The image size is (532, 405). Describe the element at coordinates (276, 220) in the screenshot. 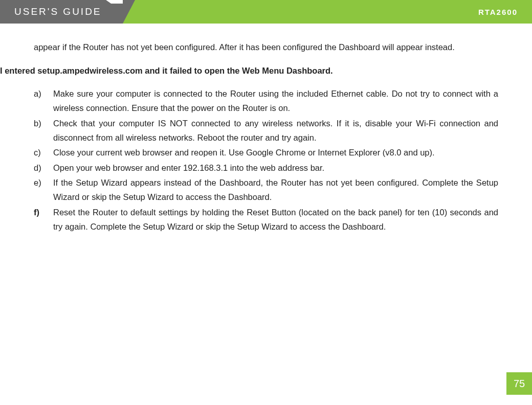

I see `list-item: f) Reset the Router to default settings …` at that location.